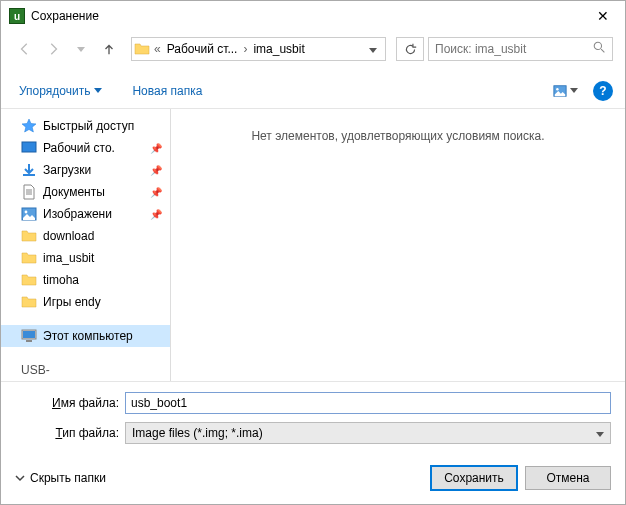 The width and height of the screenshot is (626, 505). I want to click on close-button: ✕, so click(602, 16).